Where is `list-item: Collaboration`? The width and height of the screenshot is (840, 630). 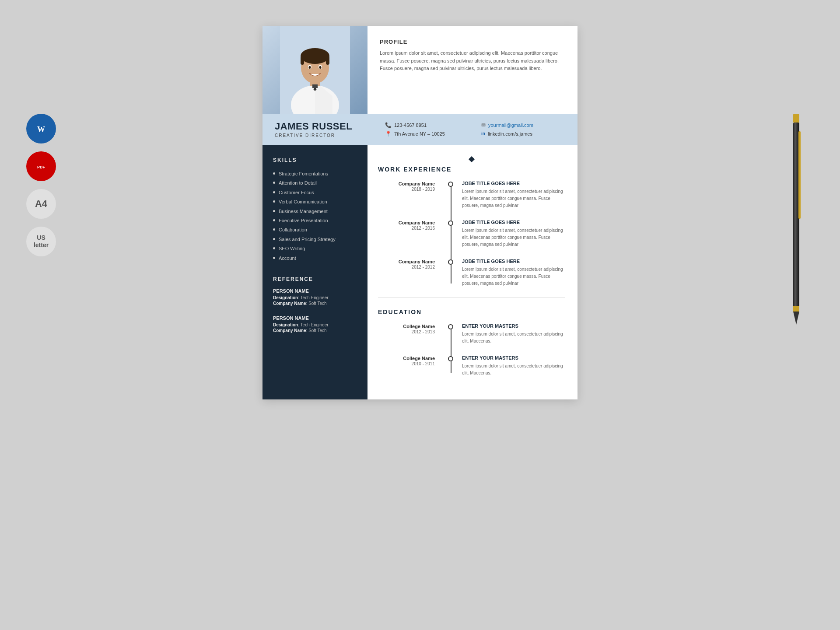 list-item: Collaboration is located at coordinates (315, 230).